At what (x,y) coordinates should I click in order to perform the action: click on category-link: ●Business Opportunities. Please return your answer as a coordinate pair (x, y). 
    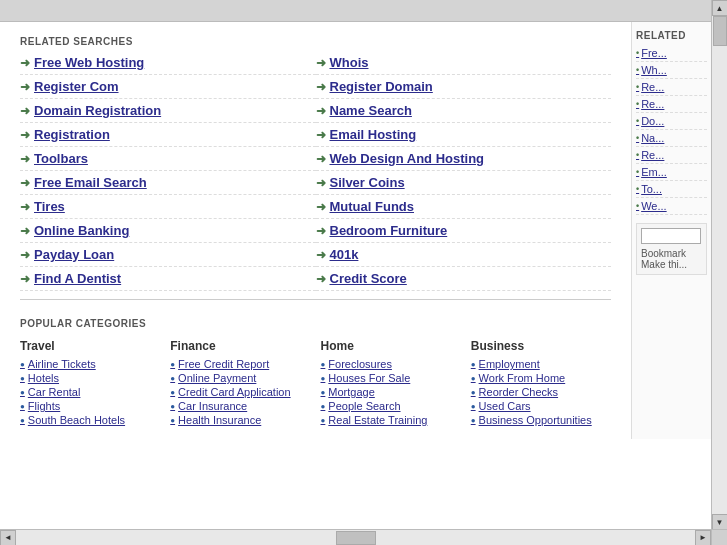
    Looking at the image, I should click on (541, 420).